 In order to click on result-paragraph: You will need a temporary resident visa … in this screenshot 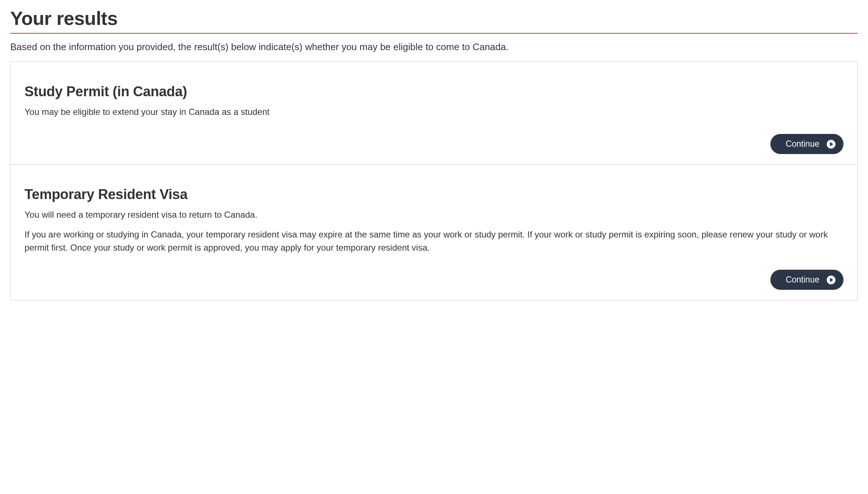, I will do `click(434, 215)`.